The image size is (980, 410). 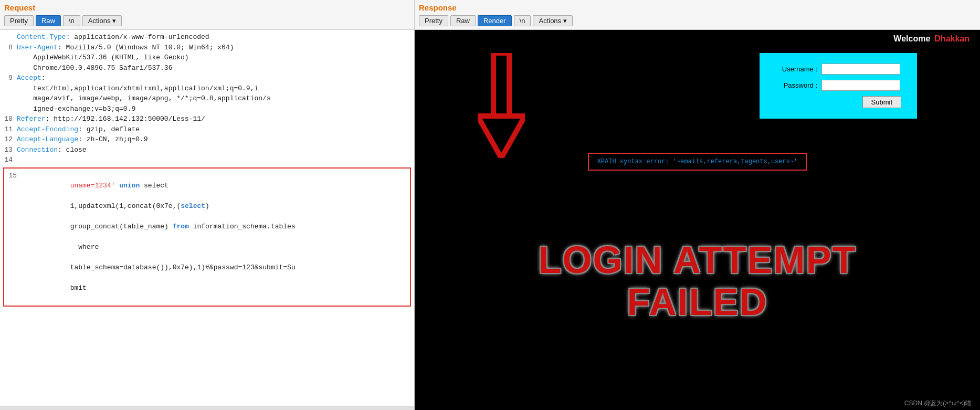 What do you see at coordinates (207, 150) in the screenshot?
I see `line-connection: 13 Connection: close` at bounding box center [207, 150].